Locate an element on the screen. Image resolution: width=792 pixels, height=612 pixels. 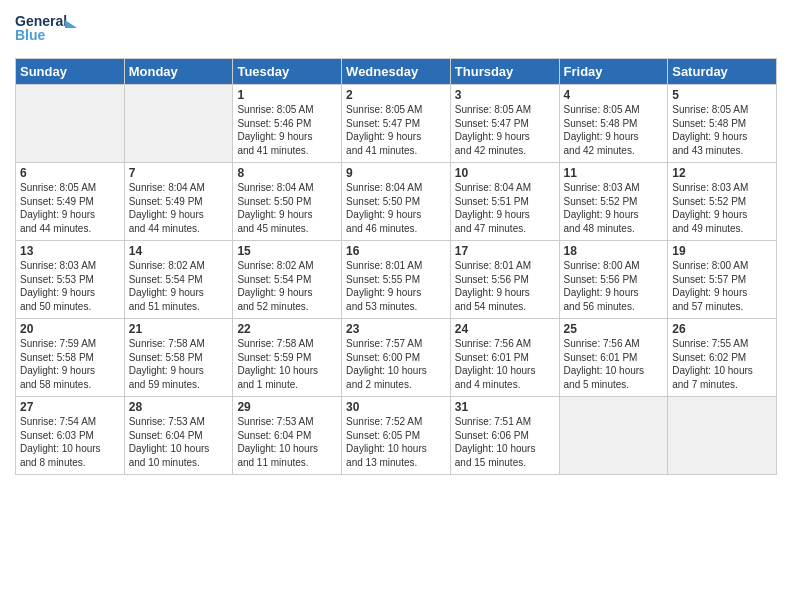
day-number: 27 is located at coordinates (70, 407).